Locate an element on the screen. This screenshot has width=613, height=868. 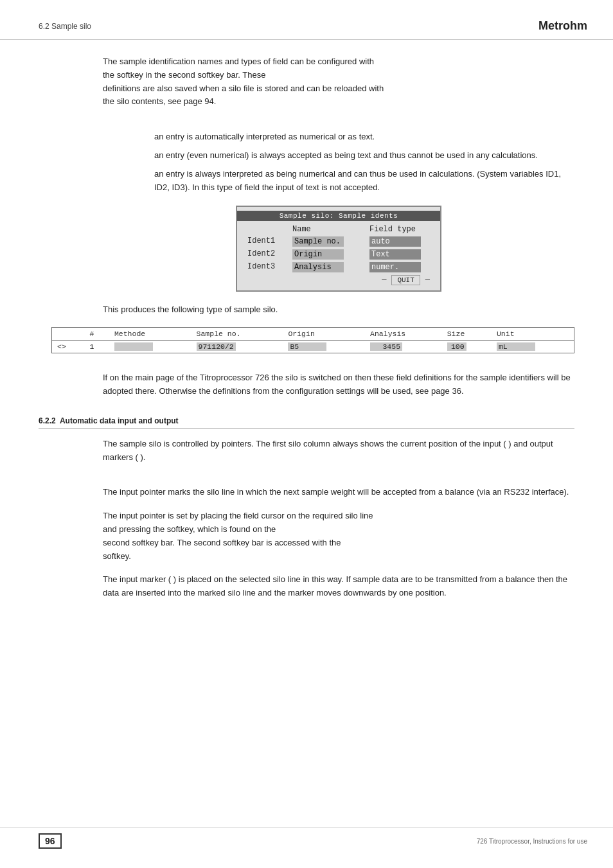
th-marker is located at coordinates (68, 334).